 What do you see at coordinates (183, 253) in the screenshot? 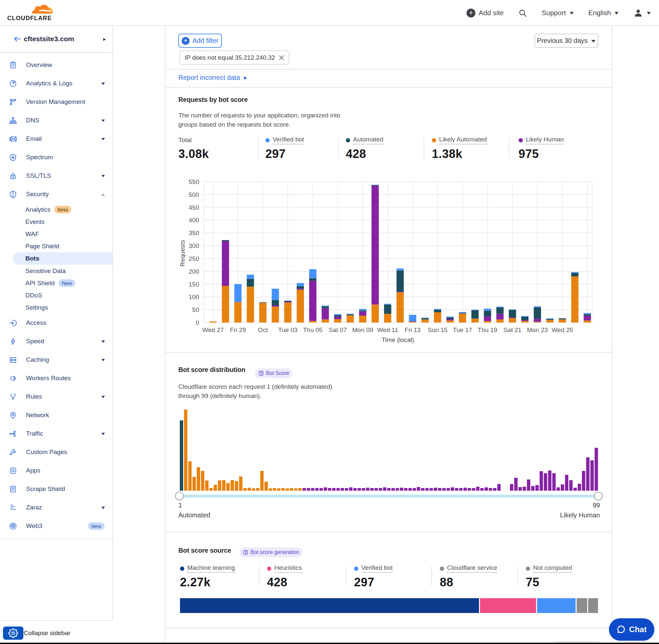
I see `svg-text: Requests` at bounding box center [183, 253].